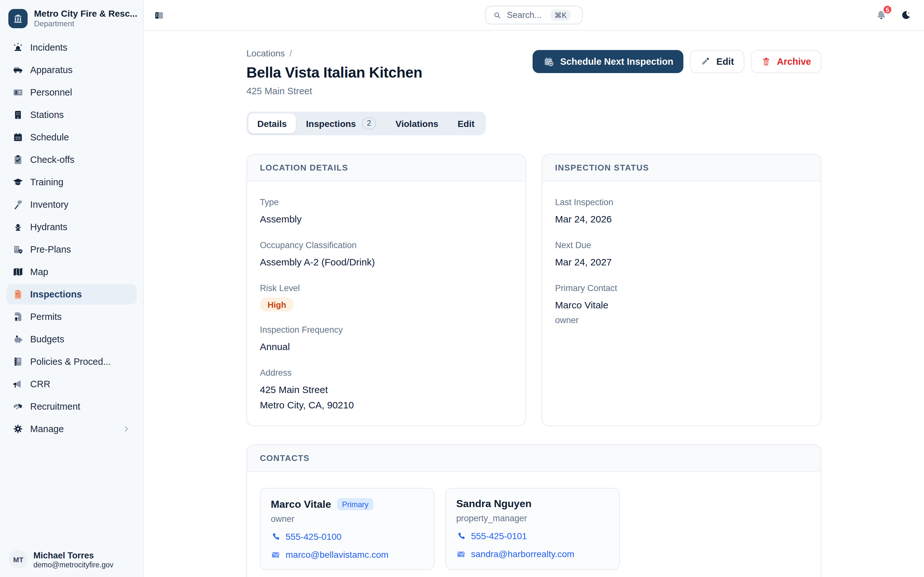 The height and width of the screenshot is (577, 924). I want to click on edit-button: Edit, so click(717, 62).